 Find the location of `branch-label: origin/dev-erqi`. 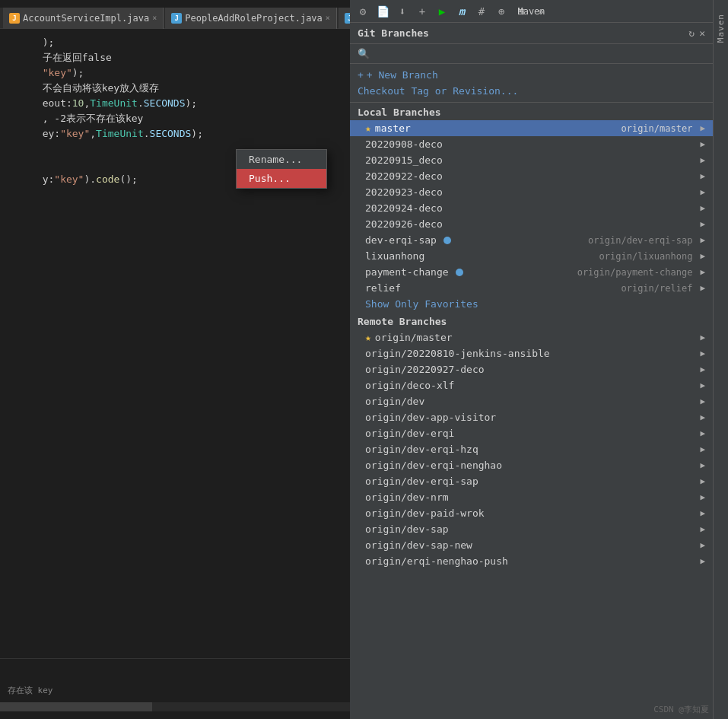

branch-label: origin/dev-erqi is located at coordinates (409, 434).